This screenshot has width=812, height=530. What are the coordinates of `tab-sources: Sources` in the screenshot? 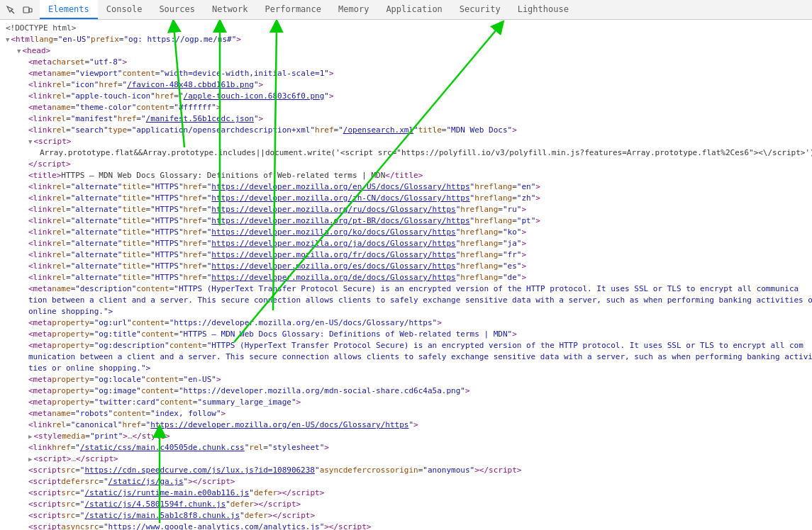 It's located at (177, 10).